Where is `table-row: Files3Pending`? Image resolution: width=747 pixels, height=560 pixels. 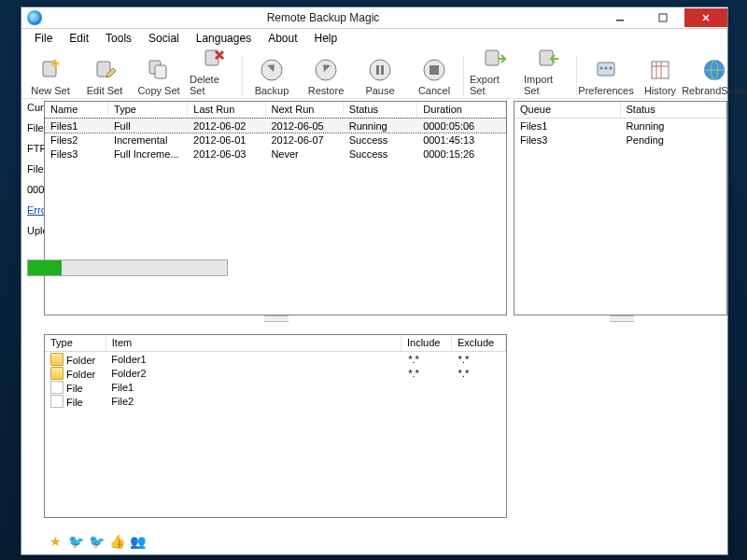 table-row: Files3Pending is located at coordinates (620, 140).